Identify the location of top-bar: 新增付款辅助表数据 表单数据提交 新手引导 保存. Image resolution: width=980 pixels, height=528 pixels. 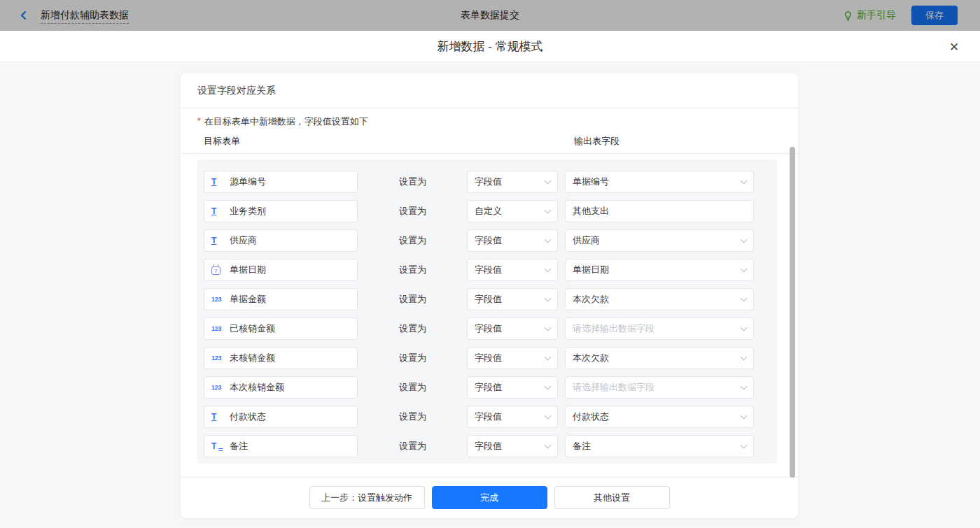
(490, 15).